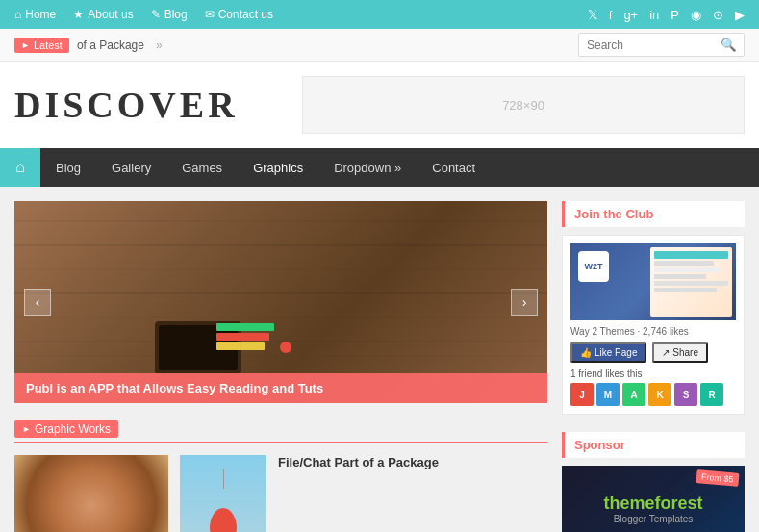 This screenshot has width=759, height=532. I want to click on linkedin-icon: in, so click(654, 15).